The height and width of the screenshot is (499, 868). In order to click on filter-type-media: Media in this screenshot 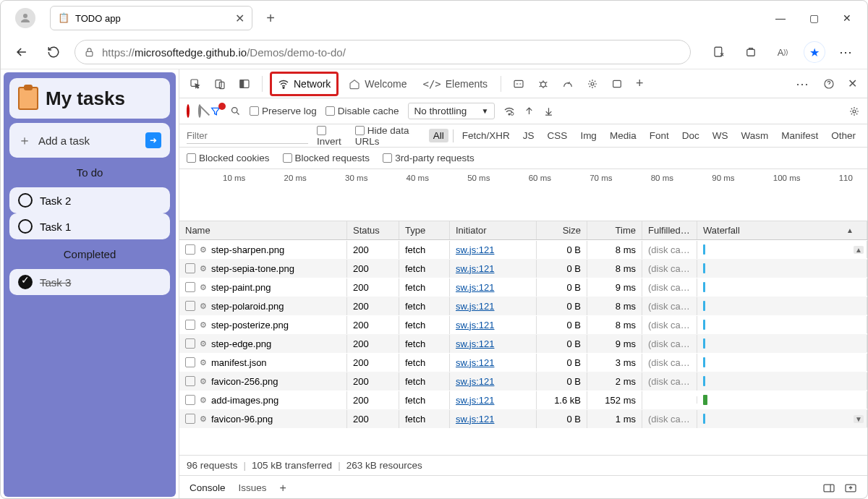, I will do `click(624, 136)`.